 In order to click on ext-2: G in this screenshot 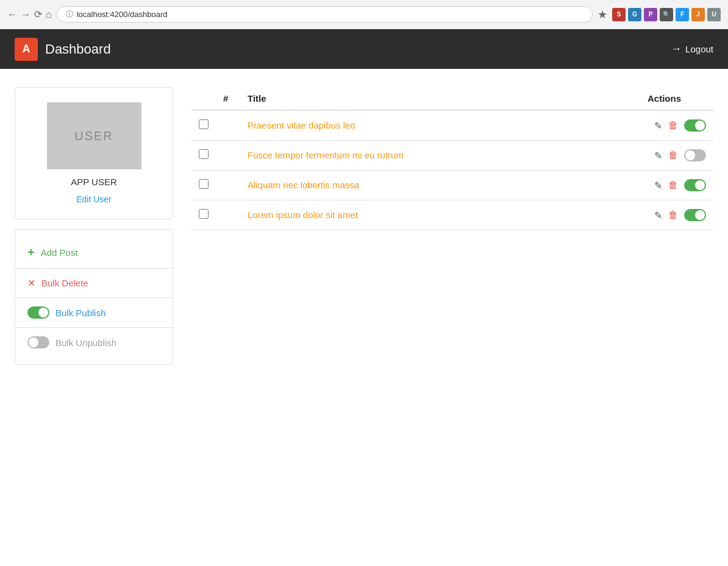, I will do `click(635, 15)`.